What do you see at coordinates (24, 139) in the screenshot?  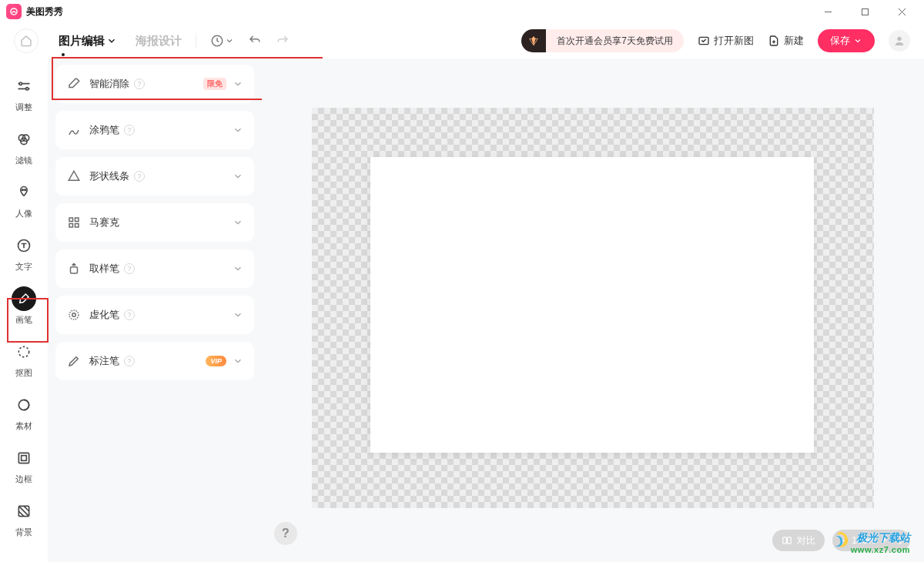 I see `filter-icon` at bounding box center [24, 139].